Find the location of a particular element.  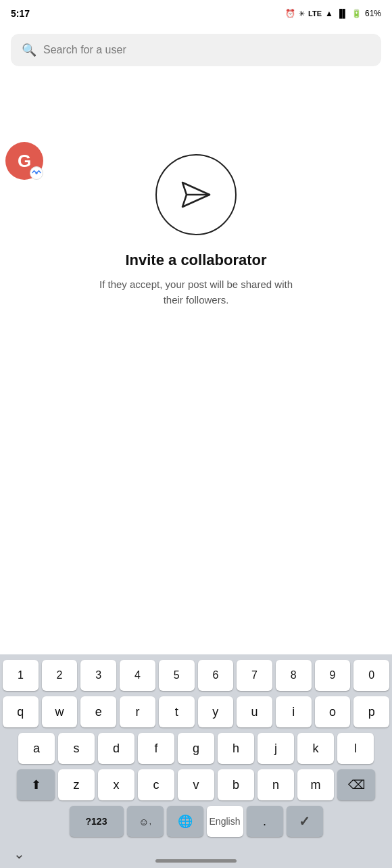

key-j: j is located at coordinates (276, 748).